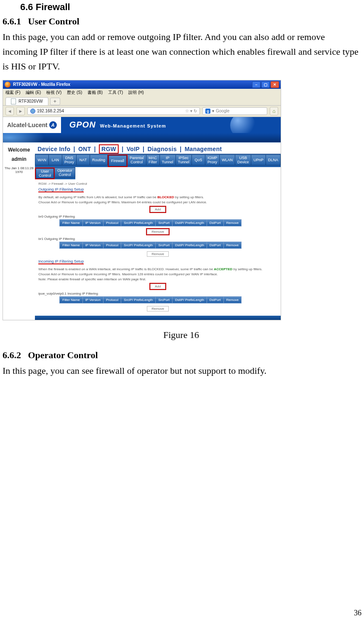 The image size is (364, 620). I want to click on blocked-word: BLOCKED, so click(166, 197).